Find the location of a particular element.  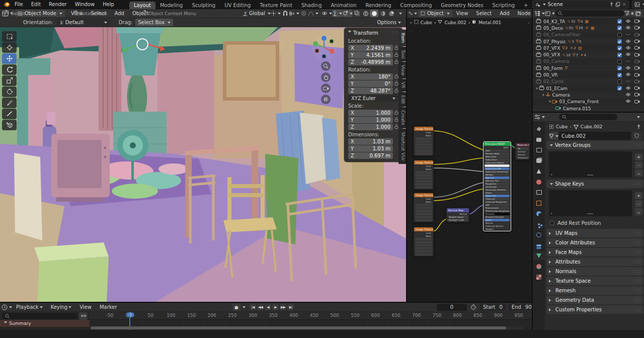

transform-value-field: X1.000 is located at coordinates (370, 113).